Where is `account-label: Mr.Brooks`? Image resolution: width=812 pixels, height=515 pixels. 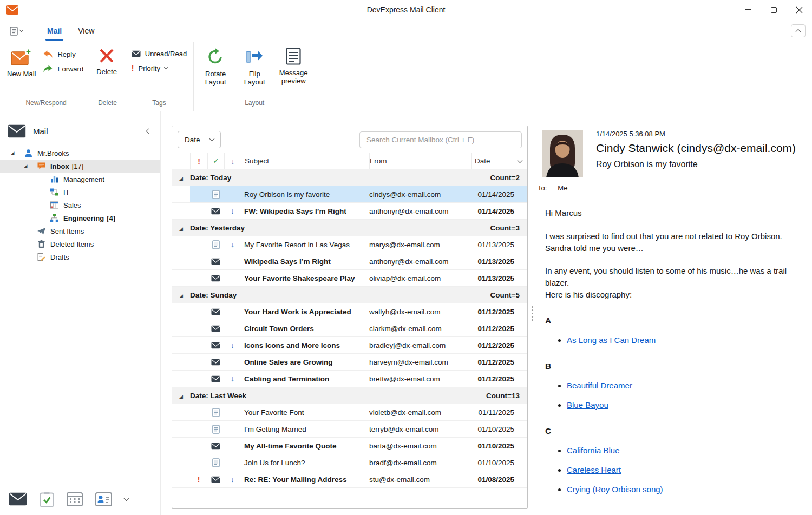
account-label: Mr.Brooks is located at coordinates (53, 154).